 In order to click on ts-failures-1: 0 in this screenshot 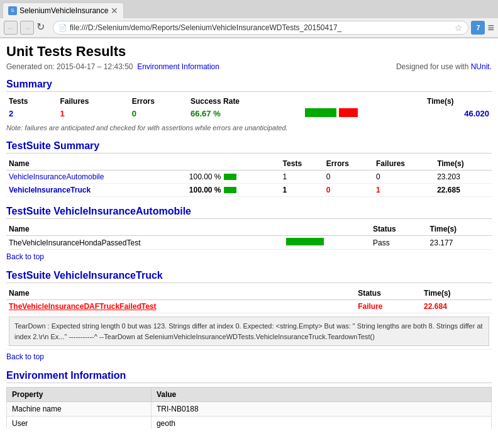, I will do `click(404, 177)`.